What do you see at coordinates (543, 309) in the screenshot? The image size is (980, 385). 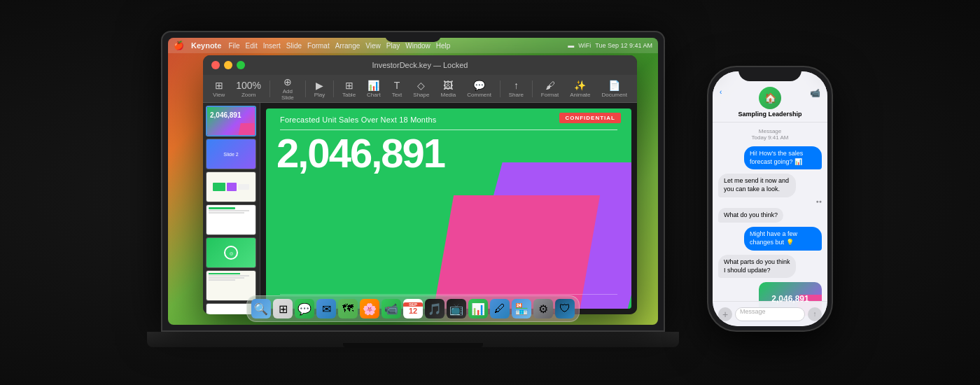 I see `dock-settings: ⚙` at bounding box center [543, 309].